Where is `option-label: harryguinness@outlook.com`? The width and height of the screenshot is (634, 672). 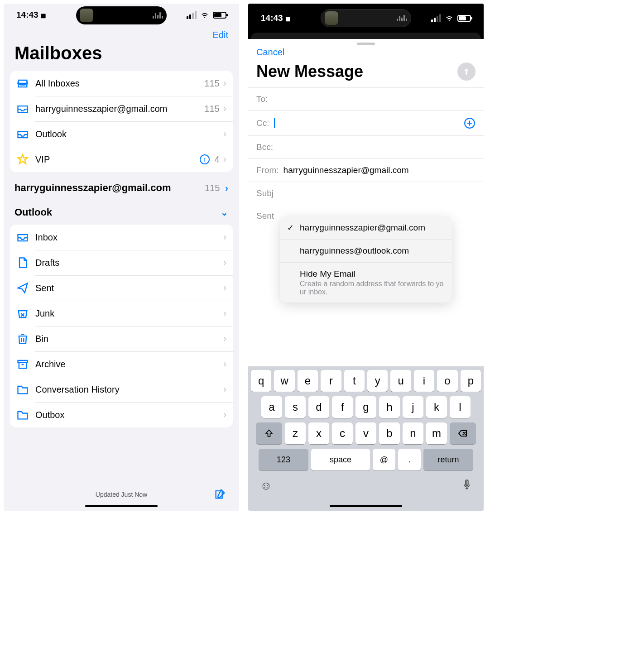
option-label: harryguinness@outlook.com is located at coordinates (372, 251).